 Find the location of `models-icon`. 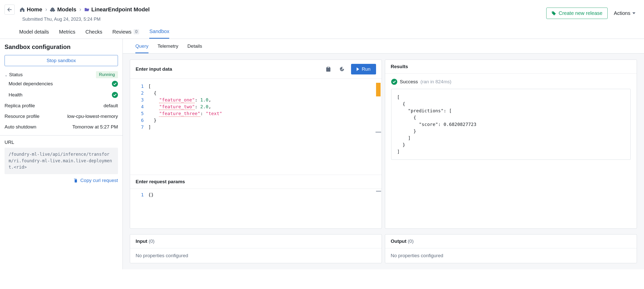

models-icon is located at coordinates (53, 10).